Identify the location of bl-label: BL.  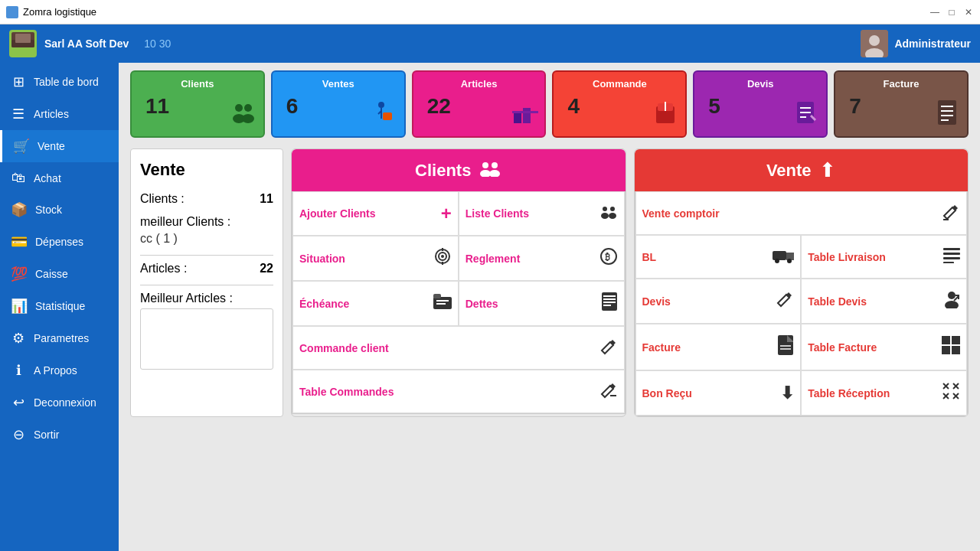
(649, 257).